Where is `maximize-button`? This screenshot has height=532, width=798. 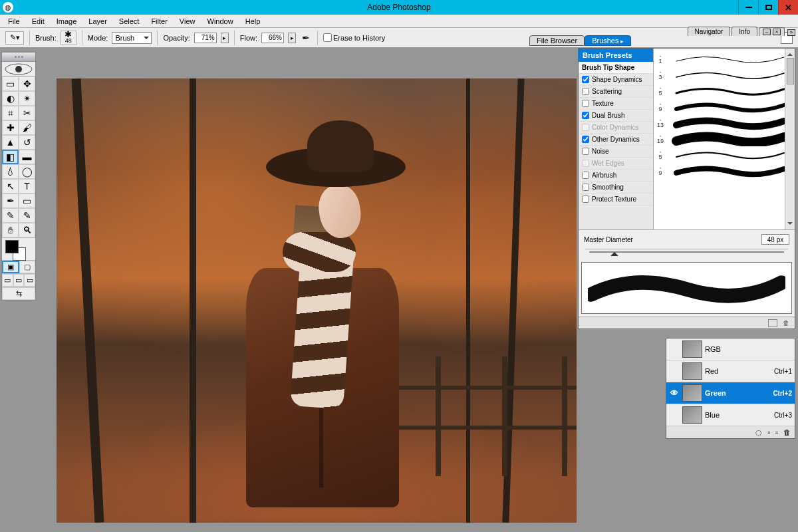
maximize-button is located at coordinates (768, 7).